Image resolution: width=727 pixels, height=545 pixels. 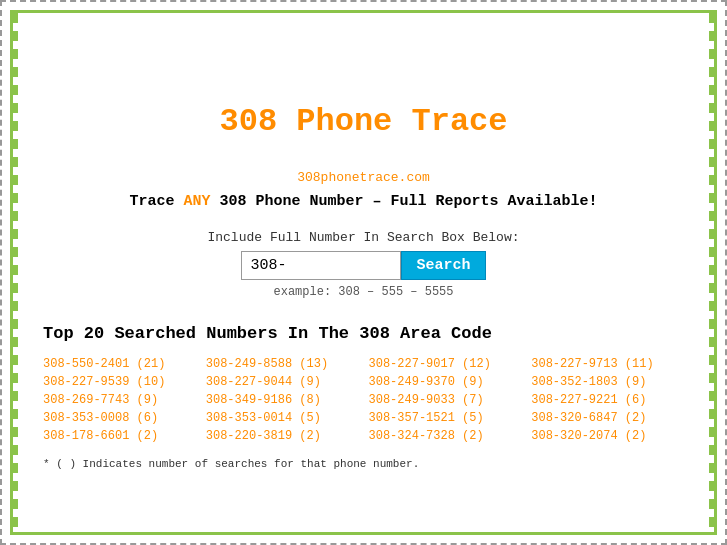 What do you see at coordinates (282, 400) in the screenshot?
I see `phone-number-link: 308-349-9186 (8)` at bounding box center [282, 400].